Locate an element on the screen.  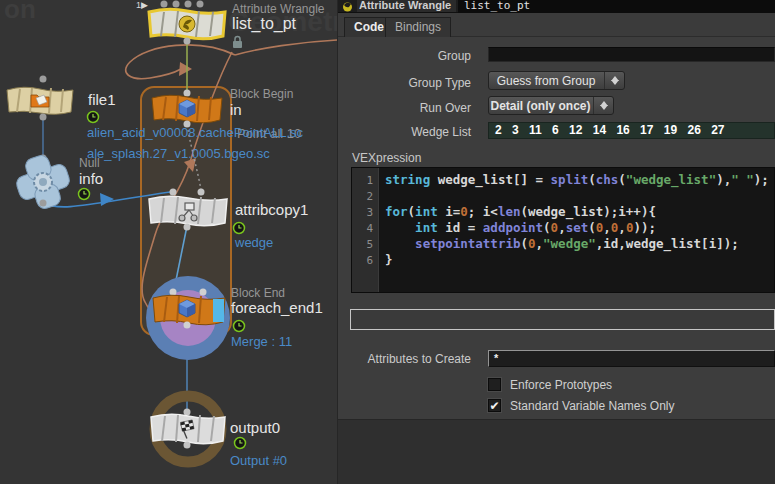
wedge-list-input: 2 3 11 6 12 14 16 17 19 26 27 is located at coordinates (632, 130).